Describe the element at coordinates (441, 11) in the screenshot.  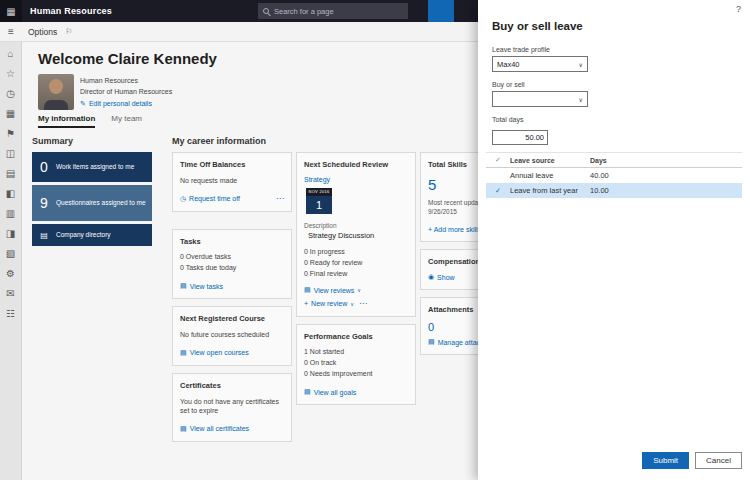
I see `topbar-active-action-button` at that location.